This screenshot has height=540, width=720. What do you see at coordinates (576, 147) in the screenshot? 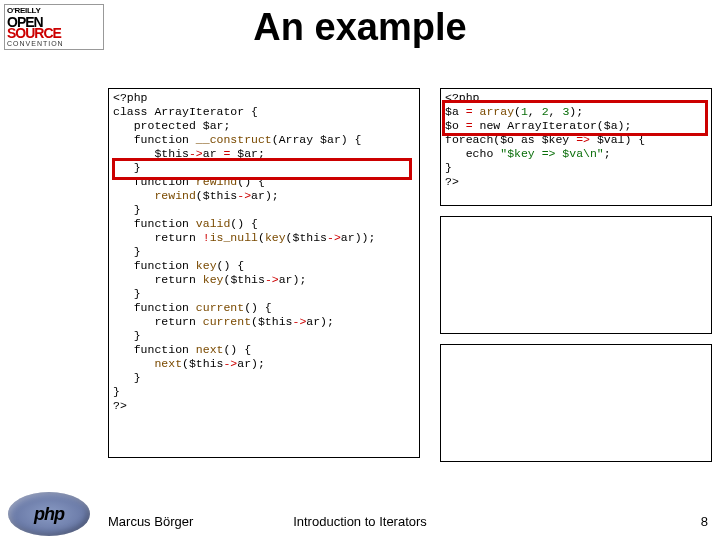
I see `code-block-right: <?php $a = array(1, 2, 3); $o = new Arra…` at bounding box center [576, 147].